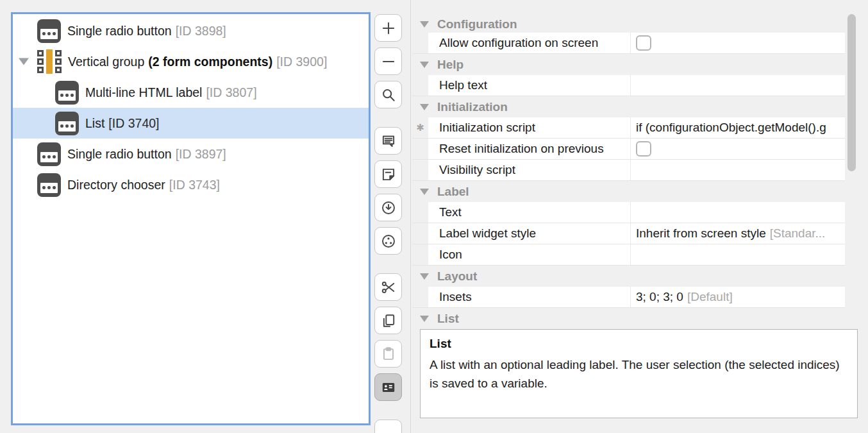 The height and width of the screenshot is (433, 868). I want to click on details-card-button, so click(388, 387).